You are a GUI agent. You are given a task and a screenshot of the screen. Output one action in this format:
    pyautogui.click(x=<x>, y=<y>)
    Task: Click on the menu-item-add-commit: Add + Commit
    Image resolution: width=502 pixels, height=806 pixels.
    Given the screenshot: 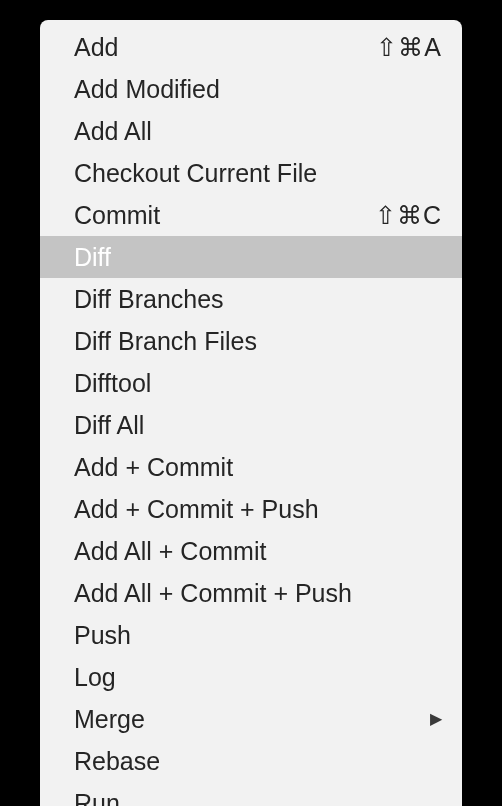 What is the action you would take?
    pyautogui.click(x=251, y=467)
    